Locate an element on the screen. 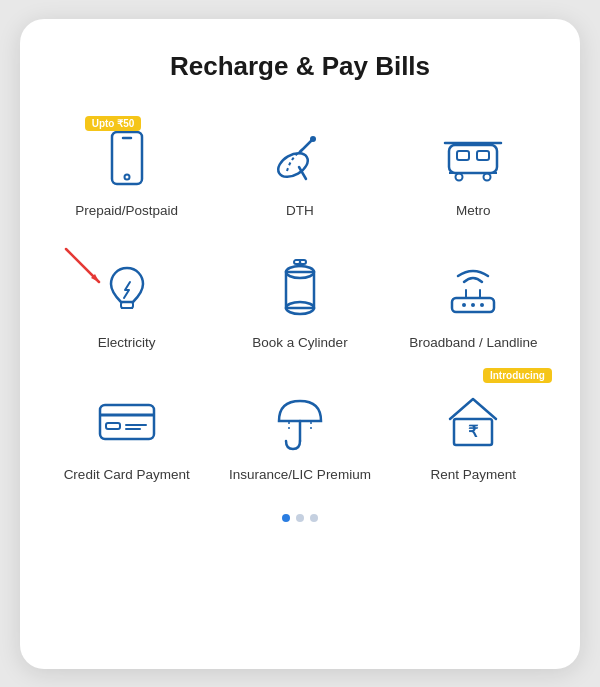  credit-card-label: Credit Card Payment is located at coordinates (127, 475).